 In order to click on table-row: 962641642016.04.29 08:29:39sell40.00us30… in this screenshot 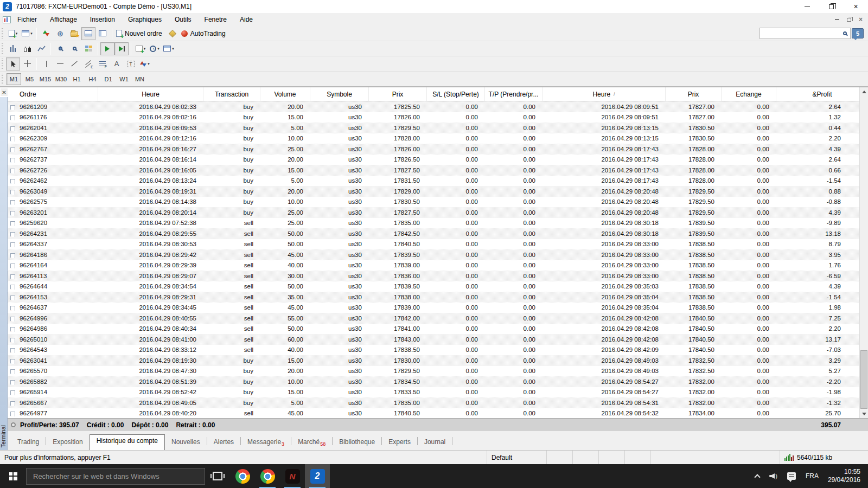, I will do `click(438, 266)`.